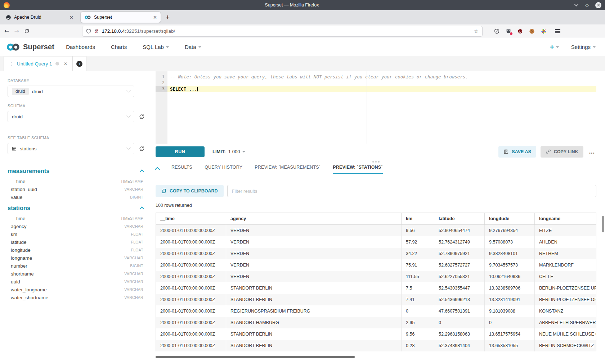 This screenshot has height=364, width=605. I want to click on table-row: 2000-01-01T00:00:00.000ZSTANDORT BERLIN9…, so click(376, 334).